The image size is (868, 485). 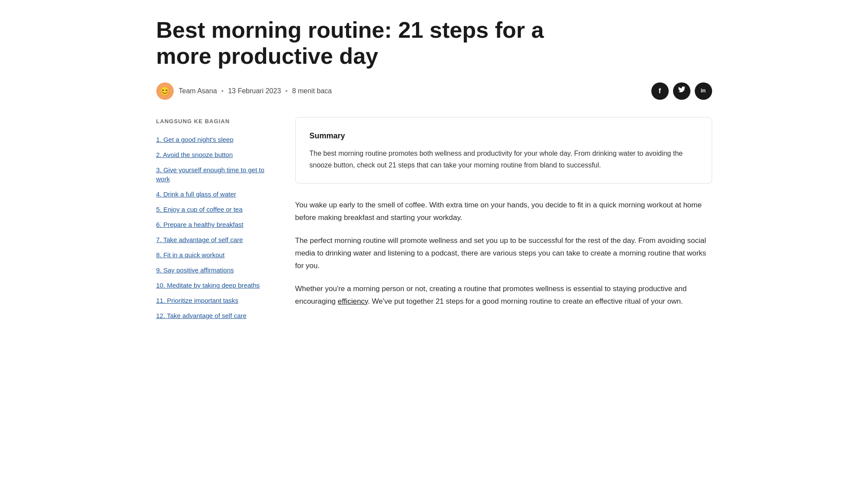 I want to click on sidebar-item-3: 3. Give yourself enough time to get to w…, so click(x=213, y=174).